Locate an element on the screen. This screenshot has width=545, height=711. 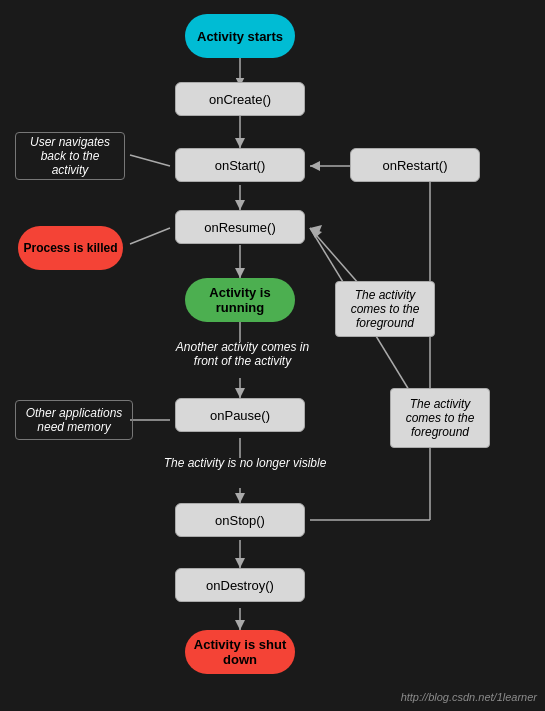
other-apps-memory-text: Other applications need memory is located at coordinates (74, 420).